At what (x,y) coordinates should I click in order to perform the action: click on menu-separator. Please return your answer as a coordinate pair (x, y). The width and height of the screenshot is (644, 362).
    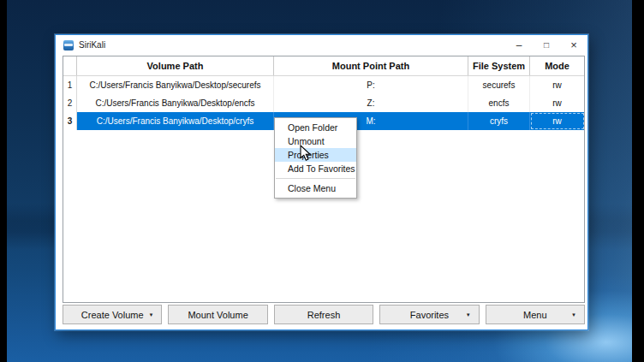
    Looking at the image, I should click on (315, 178).